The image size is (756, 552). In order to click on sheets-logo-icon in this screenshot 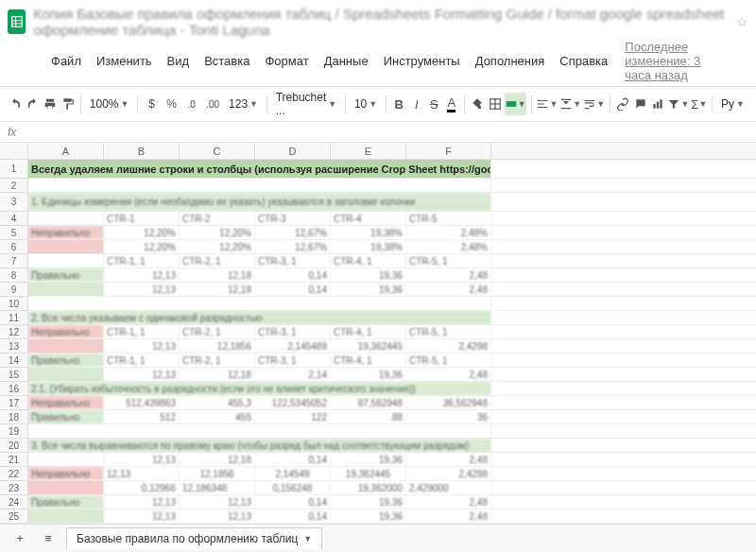, I will do `click(17, 22)`.